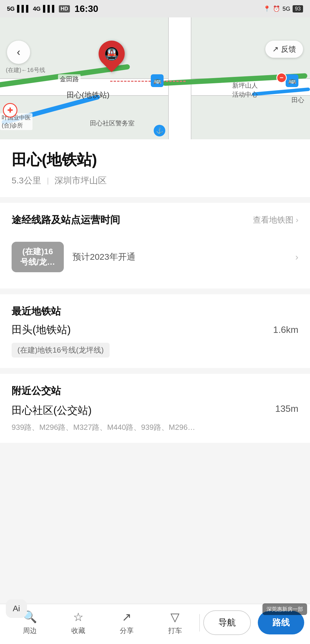  What do you see at coordinates (81, 181) in the screenshot?
I see `station-district: 深圳市坪山区` at bounding box center [81, 181].